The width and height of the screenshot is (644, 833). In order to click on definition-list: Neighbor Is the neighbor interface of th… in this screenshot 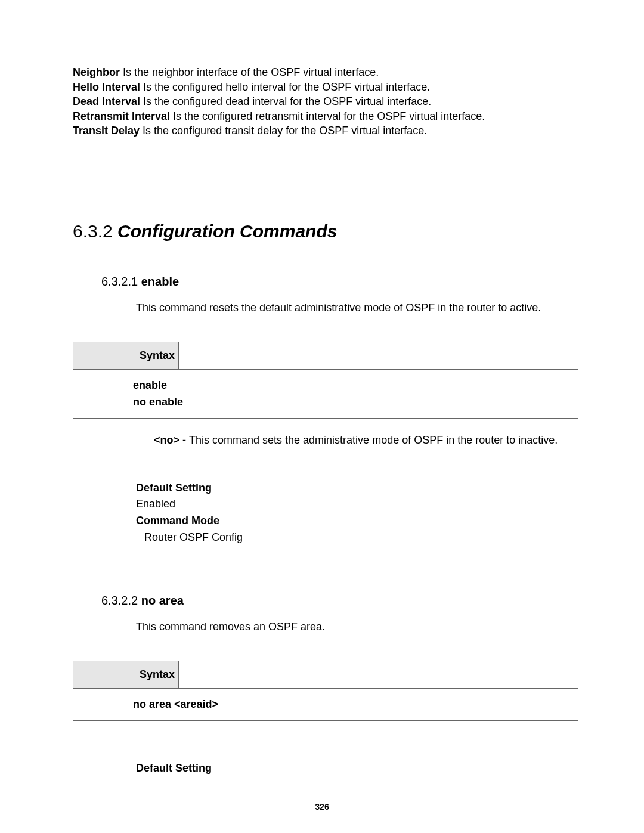, I will do `click(326, 101)`.